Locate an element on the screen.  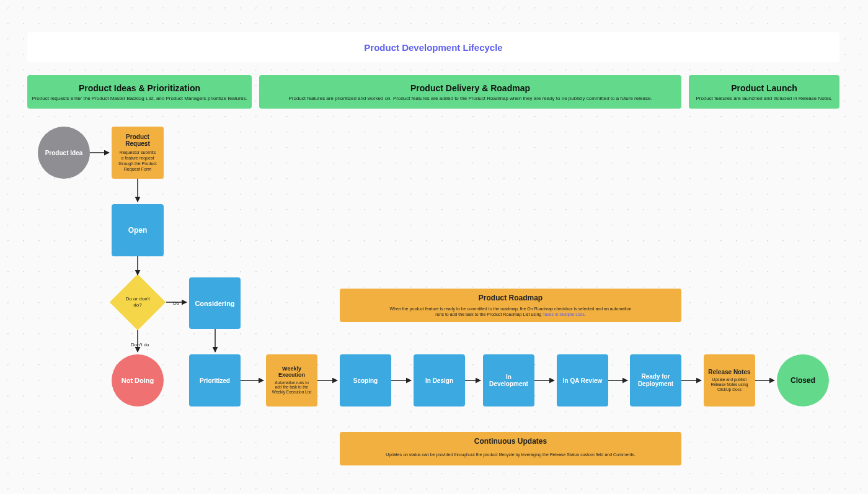
edge-label-dontdo: Don't do is located at coordinates (140, 345).